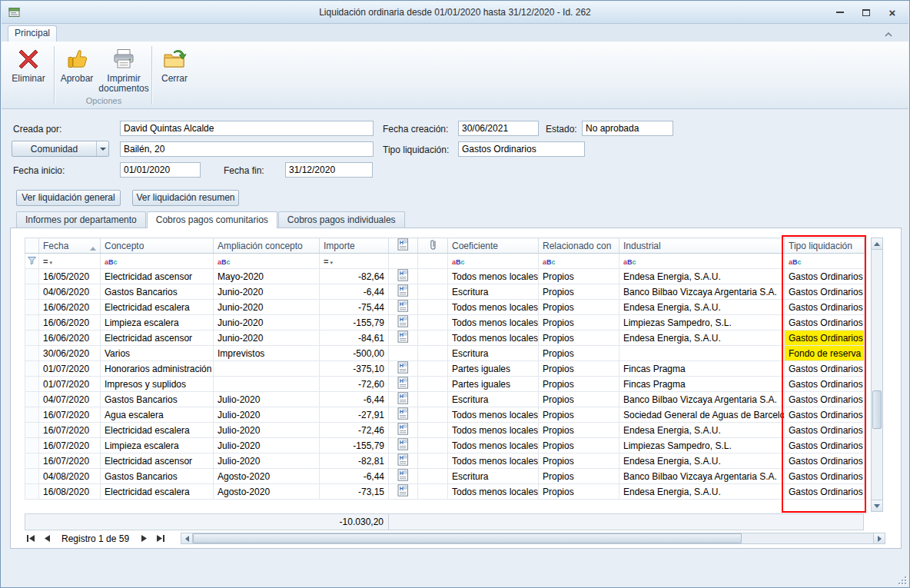 Image resolution: width=910 pixels, height=588 pixels. I want to click on cell-ampliacion: Agosto-2020, so click(267, 492).